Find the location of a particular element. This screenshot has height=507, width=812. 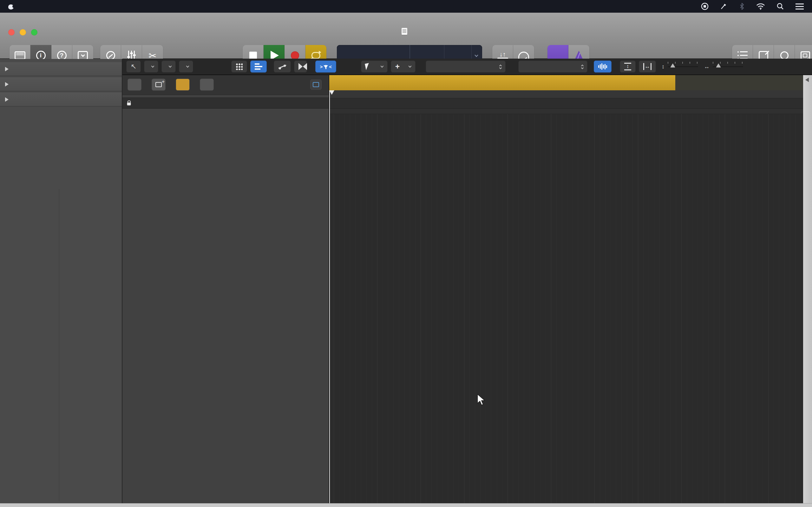

duplicate-track-button is located at coordinates (158, 84).